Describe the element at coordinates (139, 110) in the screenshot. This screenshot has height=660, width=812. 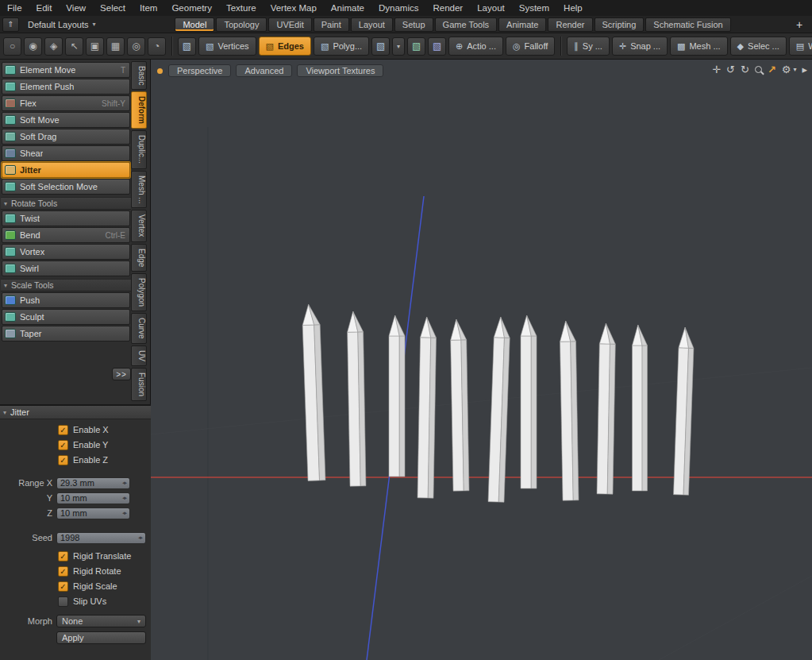
I see `panel-tab-deform: Deform` at that location.